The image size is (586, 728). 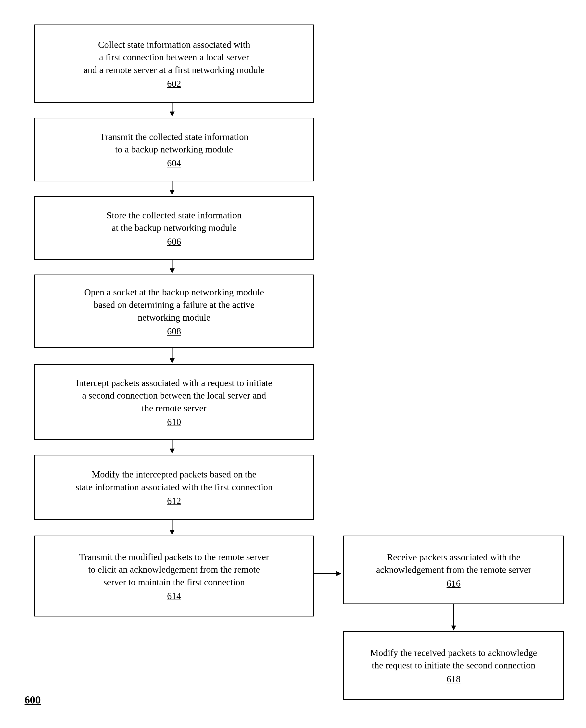 I want to click on box-608-text: Open a socket at the backup networking m…, so click(x=174, y=305).